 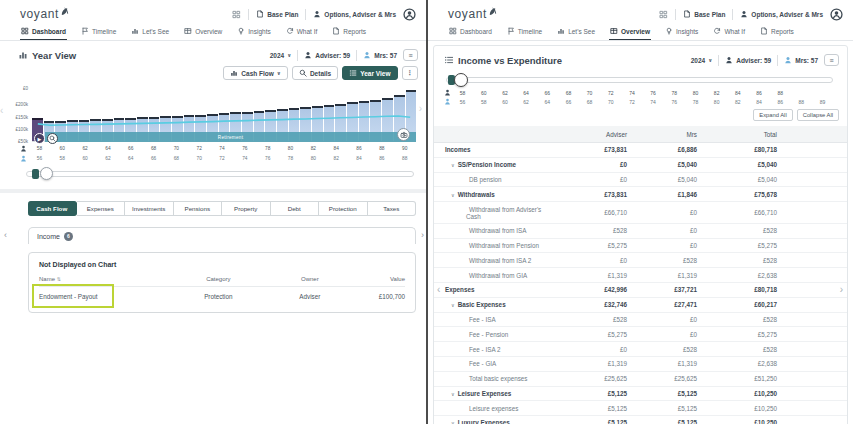 I want to click on expand-all-button: Expand All, so click(x=772, y=115).